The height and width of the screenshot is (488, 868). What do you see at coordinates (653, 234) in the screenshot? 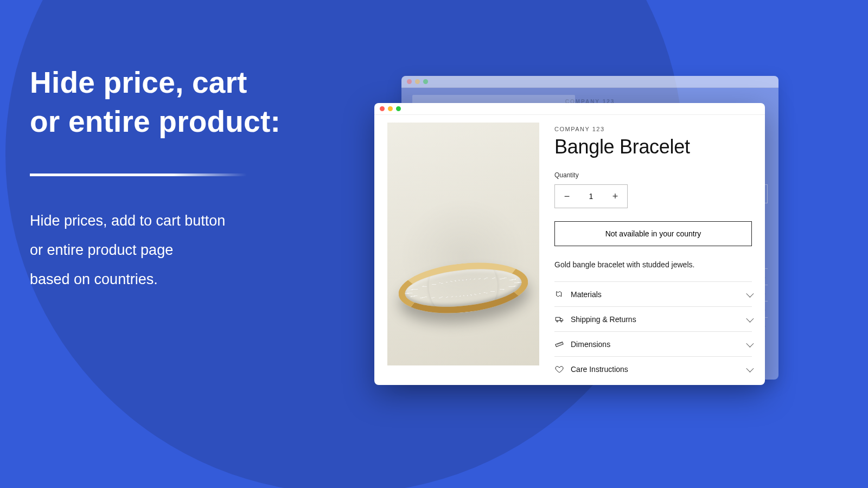
I see `cta-label: Not available in your country` at bounding box center [653, 234].